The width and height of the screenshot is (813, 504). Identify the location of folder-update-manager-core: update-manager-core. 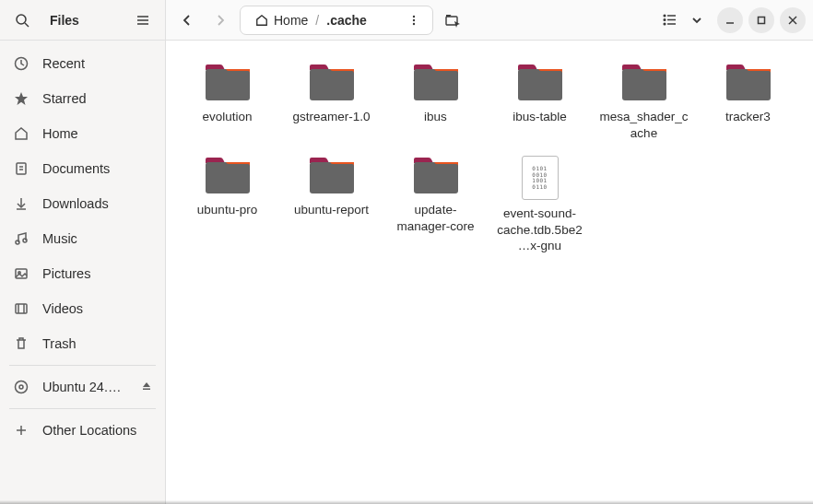
(435, 208).